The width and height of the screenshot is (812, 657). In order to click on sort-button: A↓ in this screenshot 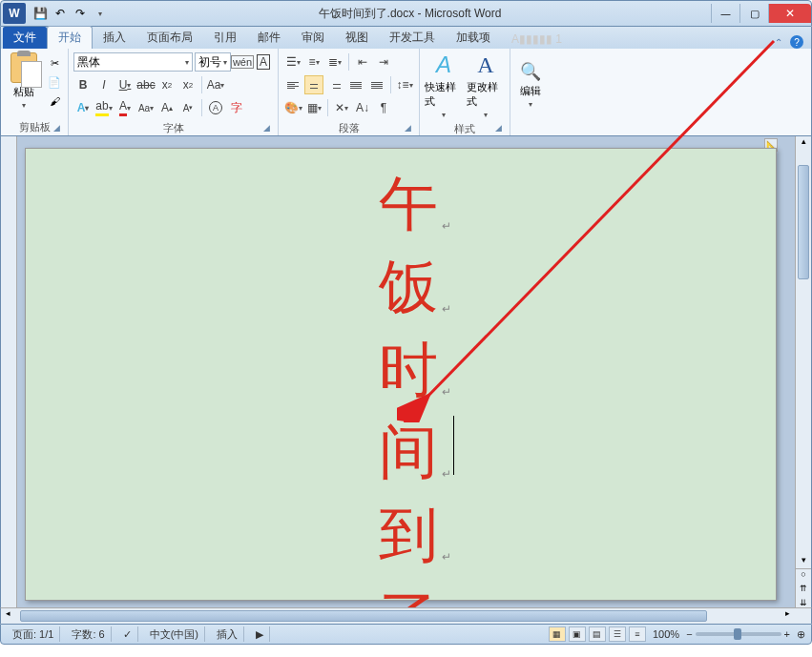, I will do `click(363, 108)`.